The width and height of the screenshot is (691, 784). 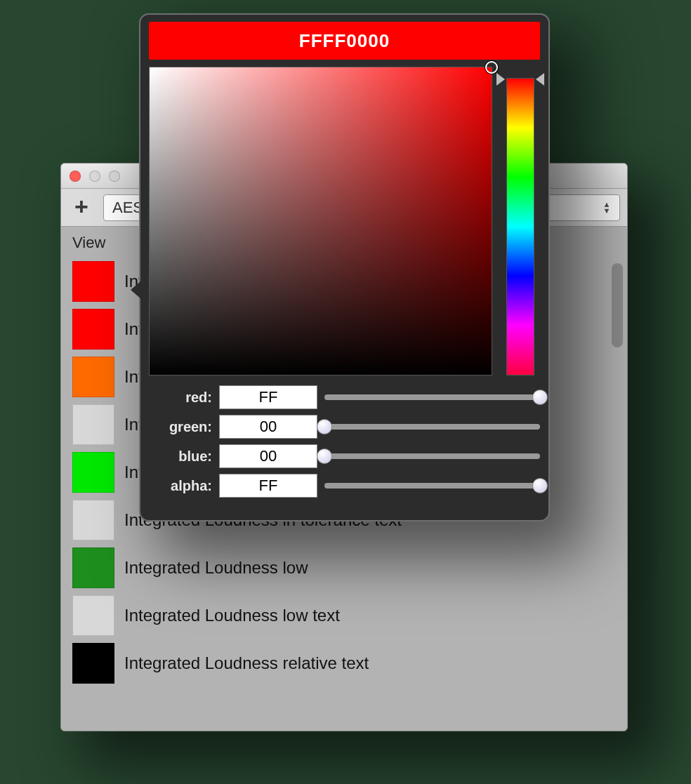 I want to click on list-item: Integrated Loudness relative text, so click(x=334, y=663).